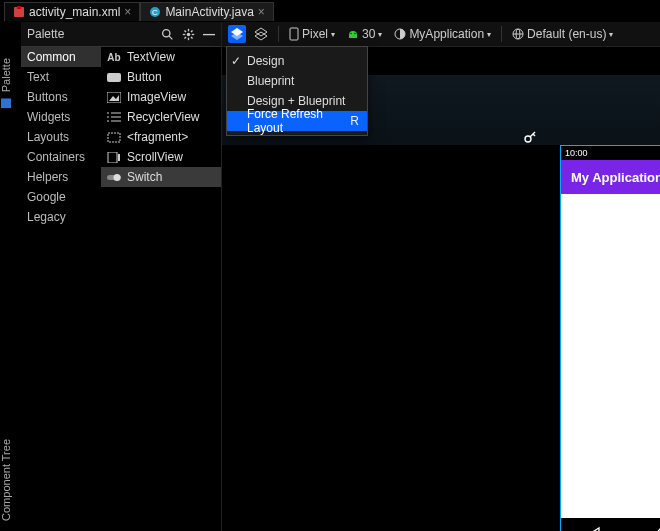 The image size is (660, 531). Describe the element at coordinates (6, 480) in the screenshot. I see `component-tree-tool-tab: Component Tree` at that location.